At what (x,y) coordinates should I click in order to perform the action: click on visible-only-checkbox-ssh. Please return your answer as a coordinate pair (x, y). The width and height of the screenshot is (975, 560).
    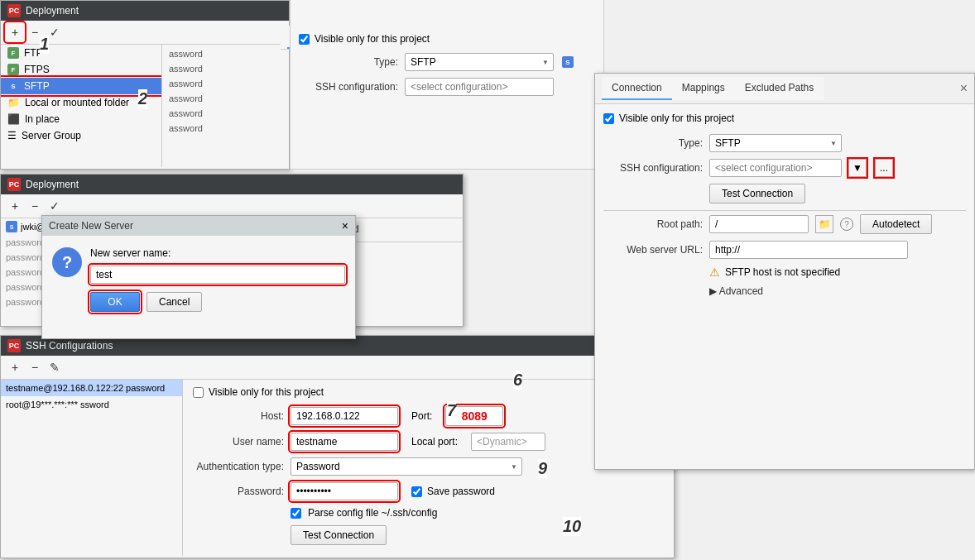
    Looking at the image, I should click on (199, 392).